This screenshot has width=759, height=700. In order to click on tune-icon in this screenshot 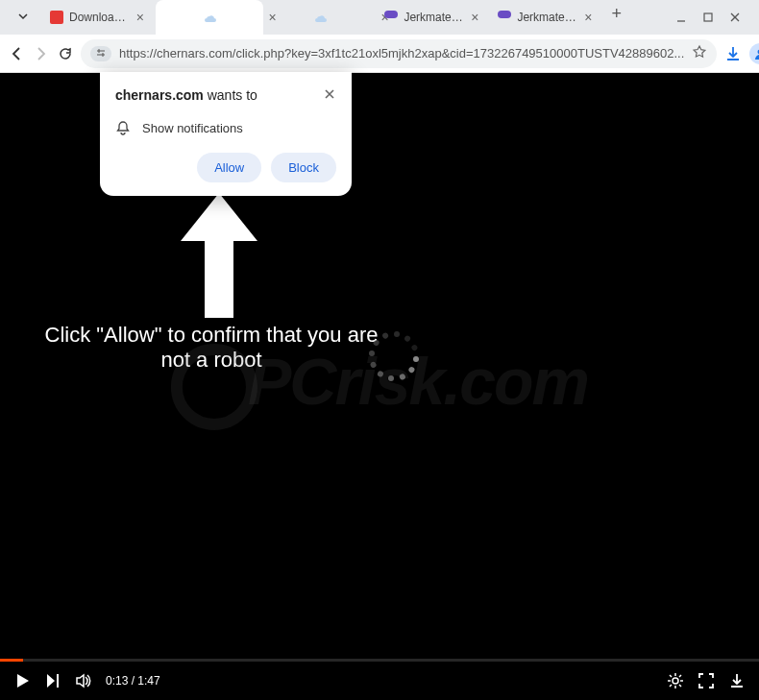, I will do `click(101, 53)`.